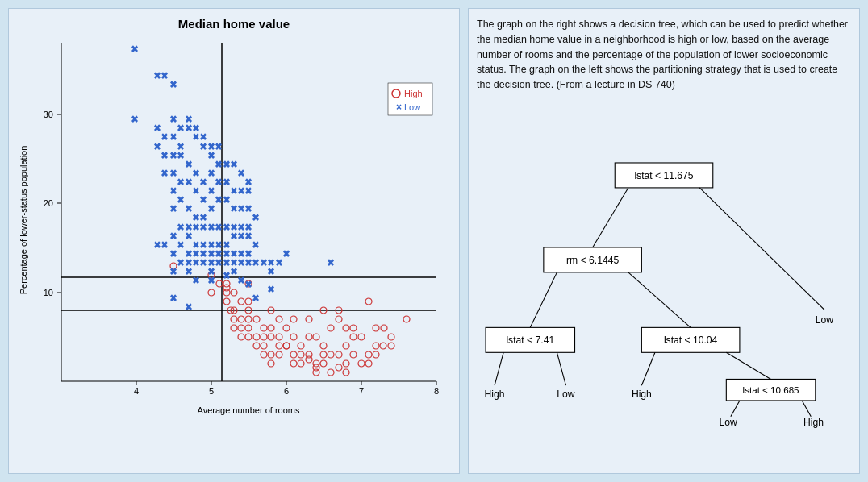 Image resolution: width=868 pixels, height=482 pixels. What do you see at coordinates (412, 107) in the screenshot?
I see `svg-text: Low` at bounding box center [412, 107].